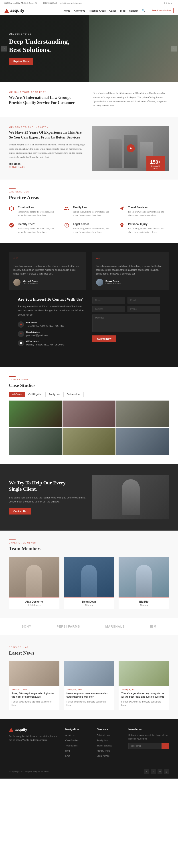 This screenshot has height=868, width=178. What do you see at coordinates (34, 577) in the screenshot?
I see `team-photo` at bounding box center [34, 577].